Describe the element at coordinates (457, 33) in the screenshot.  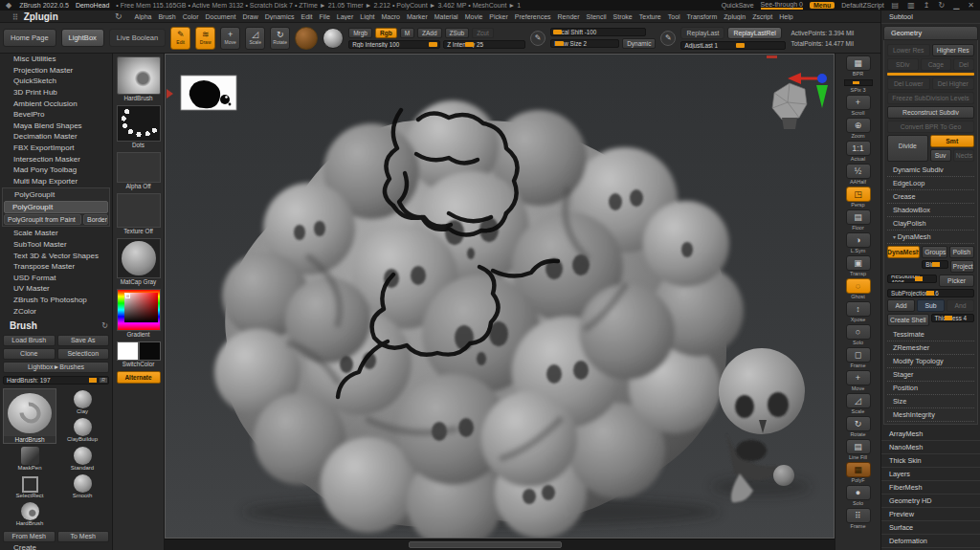
I see `zsub-button: ZSub` at that location.